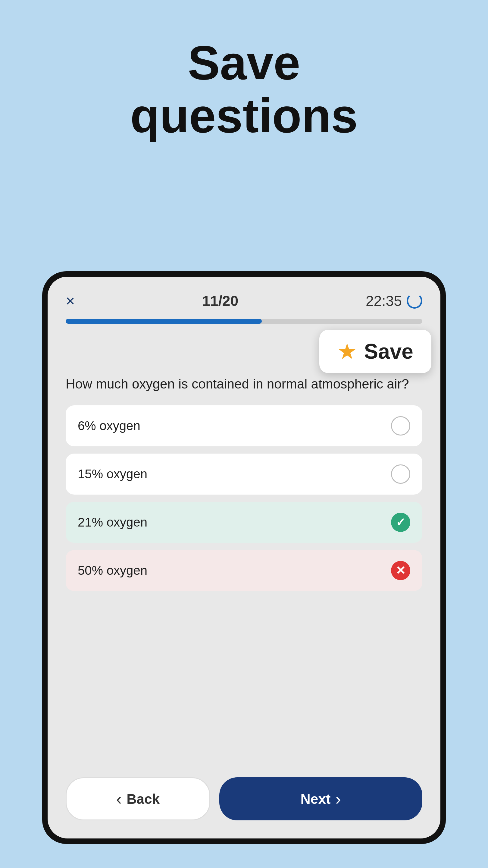  What do you see at coordinates (164, 321) in the screenshot?
I see `progress-bar-fill` at bounding box center [164, 321].